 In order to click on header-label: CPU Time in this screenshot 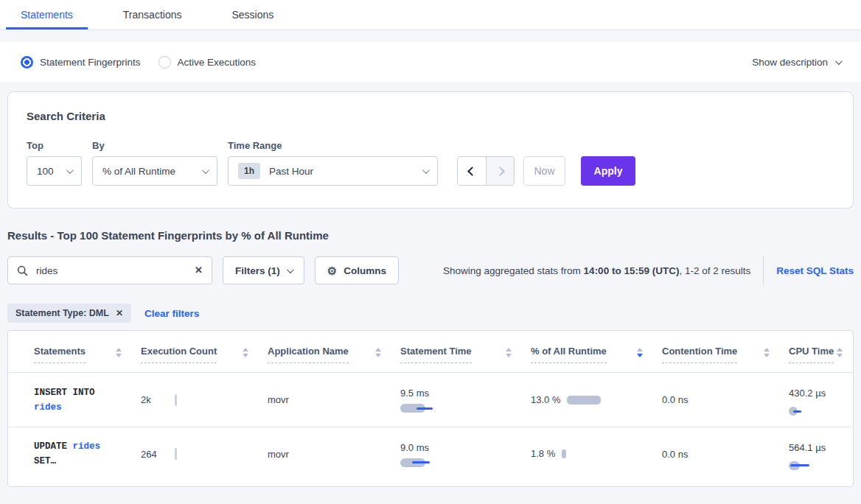, I will do `click(811, 354)`.